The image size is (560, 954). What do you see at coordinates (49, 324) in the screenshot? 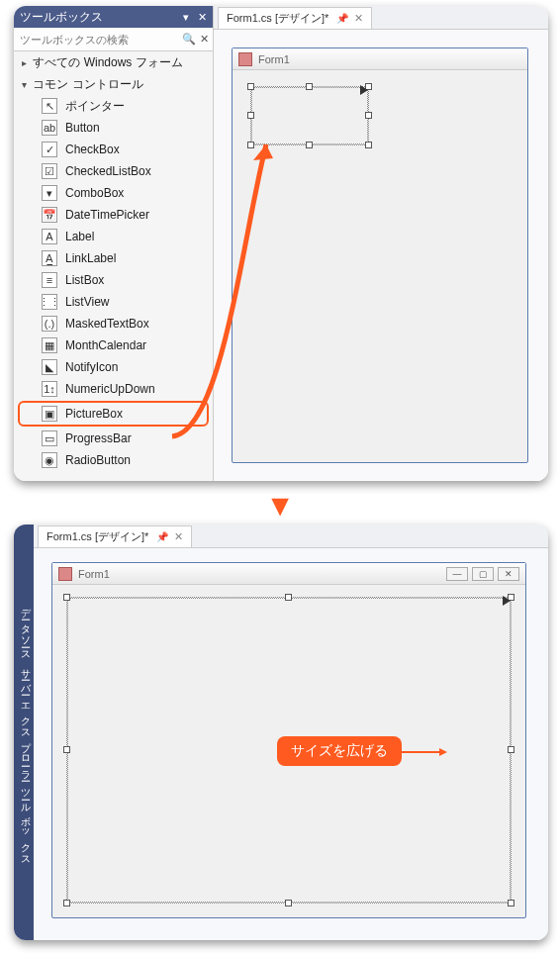
I see `control-icon: (.)` at bounding box center [49, 324].